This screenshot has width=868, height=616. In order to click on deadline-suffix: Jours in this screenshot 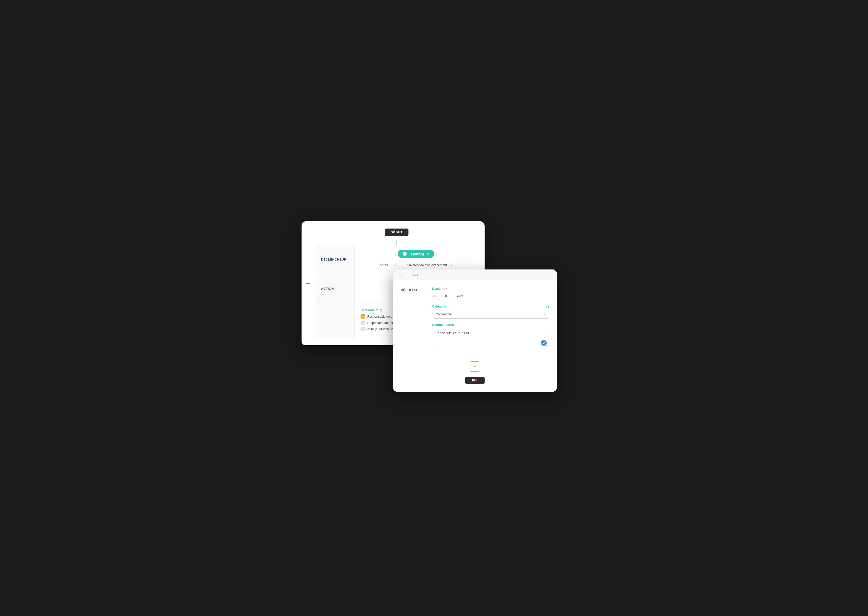, I will do `click(459, 296)`.